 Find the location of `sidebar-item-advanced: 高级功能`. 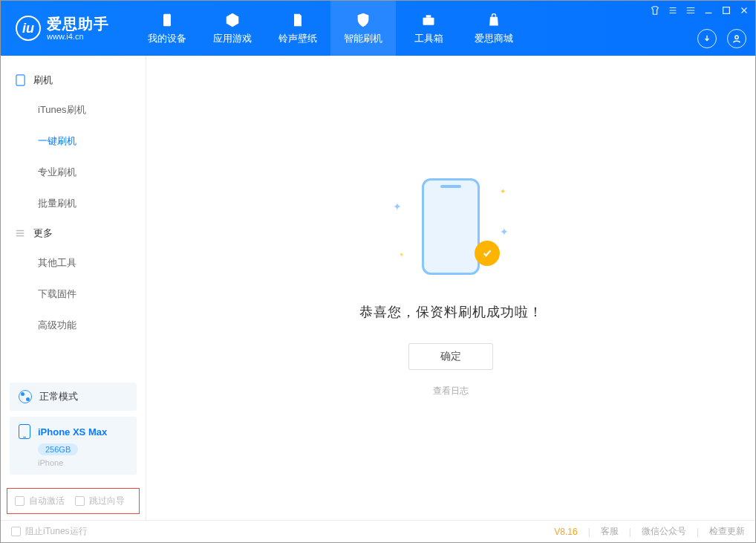

sidebar-item-advanced: 高级功能 is located at coordinates (73, 325).